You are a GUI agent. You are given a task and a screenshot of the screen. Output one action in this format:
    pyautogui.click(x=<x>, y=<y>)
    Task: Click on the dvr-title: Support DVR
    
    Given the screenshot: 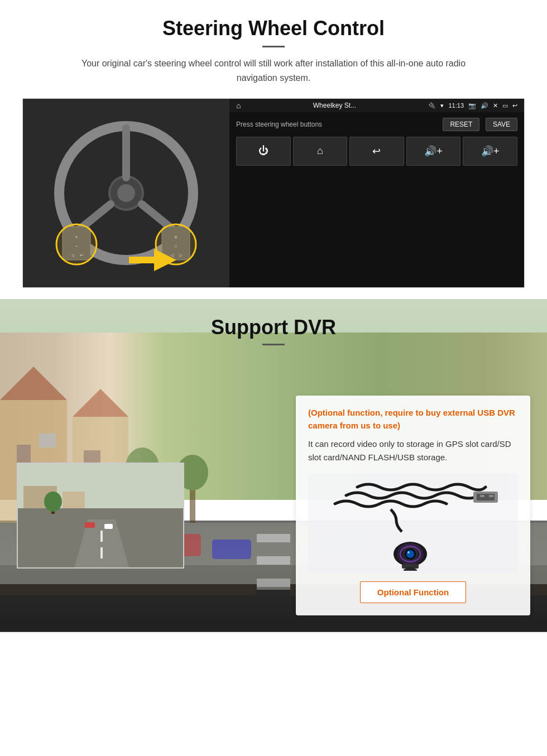 What is the action you would take?
    pyautogui.click(x=274, y=328)
    